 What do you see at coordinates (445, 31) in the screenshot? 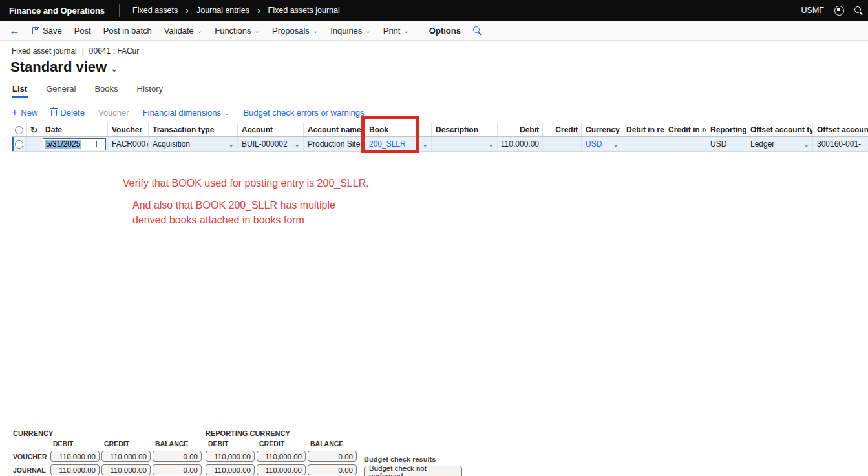
I see `options-button: Options` at bounding box center [445, 31].